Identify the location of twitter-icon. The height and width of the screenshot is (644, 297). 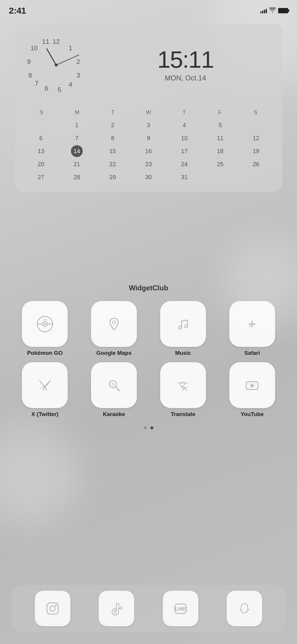
(45, 385).